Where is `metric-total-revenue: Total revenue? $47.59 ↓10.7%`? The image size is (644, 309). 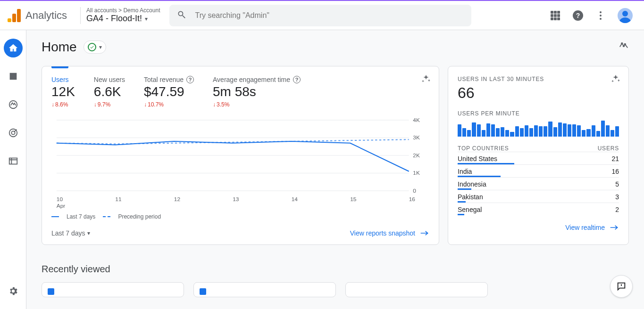
metric-total-revenue: Total revenue? $47.59 ↓10.7% is located at coordinates (169, 92).